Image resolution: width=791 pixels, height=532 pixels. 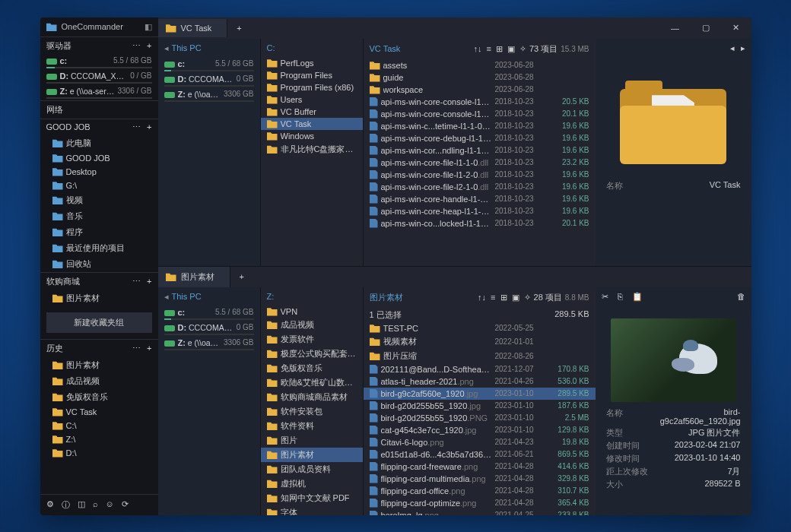 What do you see at coordinates (99, 412) in the screenshot?
I see `sidebar-item: VC Task` at bounding box center [99, 412].